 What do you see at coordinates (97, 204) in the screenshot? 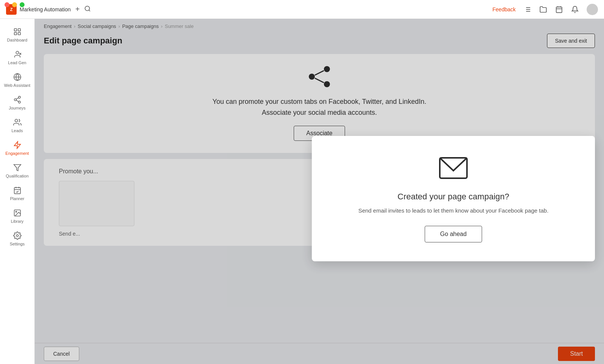
I see `promote-placeholder` at bounding box center [97, 204].